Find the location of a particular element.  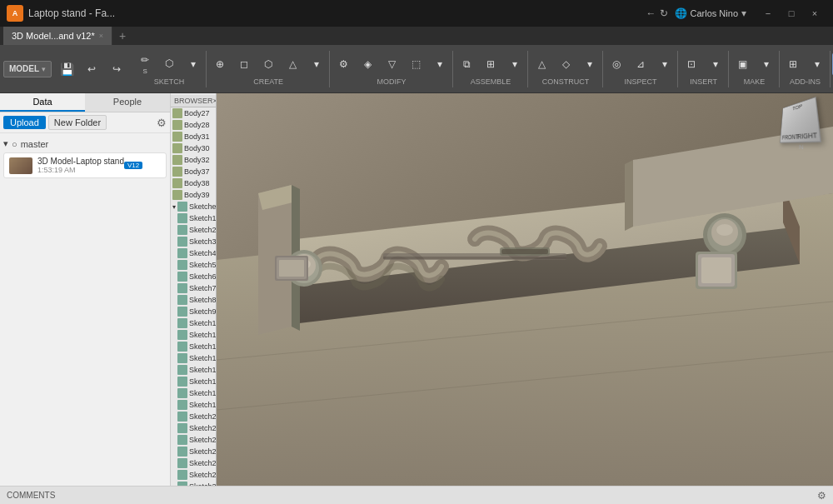

browser-item: Sketch2 is located at coordinates (193, 230).